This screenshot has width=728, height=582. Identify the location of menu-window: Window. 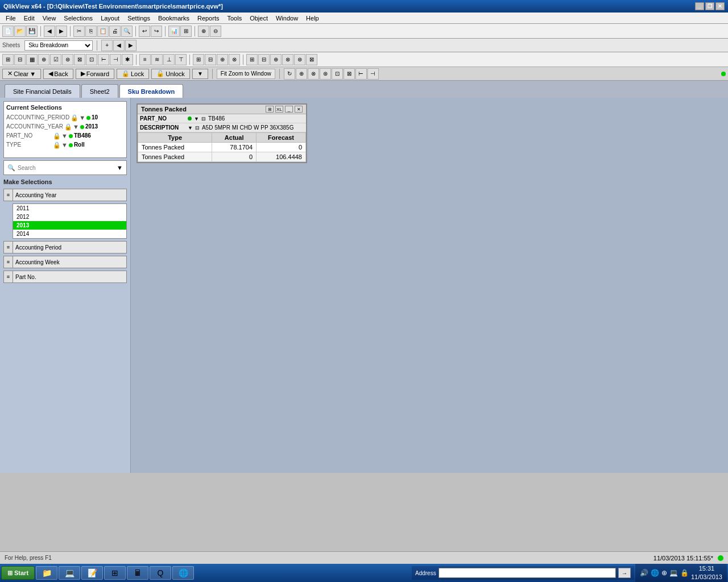
(287, 18).